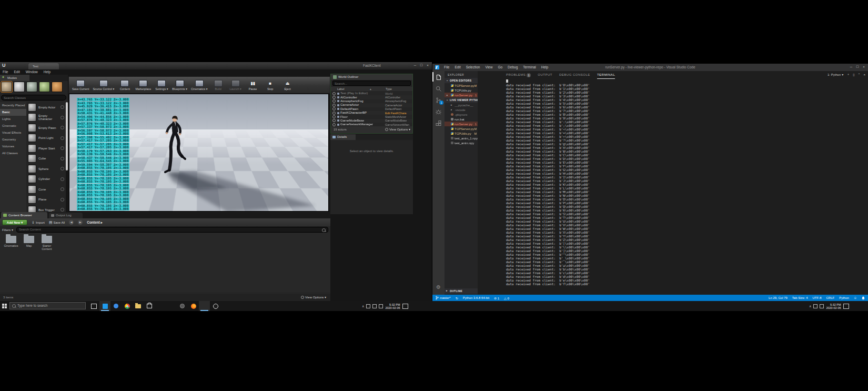  What do you see at coordinates (204, 306) in the screenshot?
I see `taskbar-app-unreal` at bounding box center [204, 306].